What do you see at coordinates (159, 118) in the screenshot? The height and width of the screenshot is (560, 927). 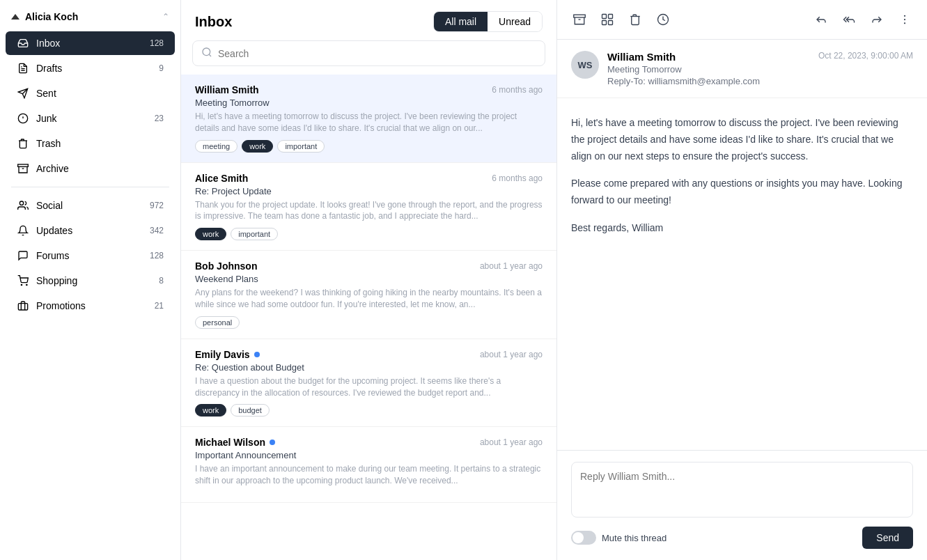 I see `junk-badge: 23` at bounding box center [159, 118].